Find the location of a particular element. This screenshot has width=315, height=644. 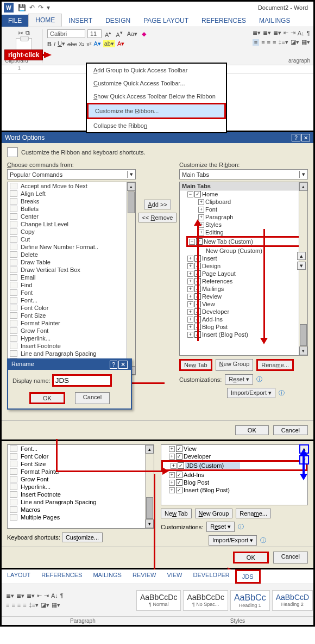

command-item: Multiple Pages is located at coordinates (80, 517).